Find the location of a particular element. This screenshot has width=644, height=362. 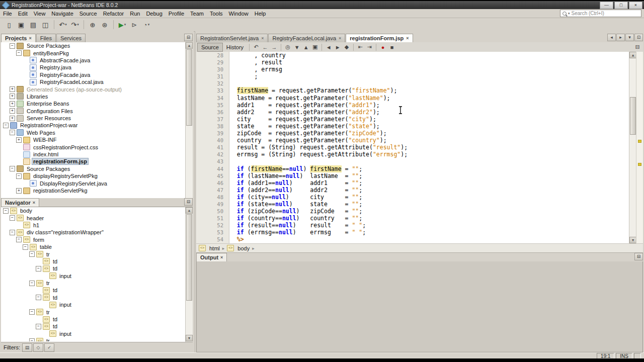

shift-line-right-icon: ⇥ is located at coordinates (369, 47).